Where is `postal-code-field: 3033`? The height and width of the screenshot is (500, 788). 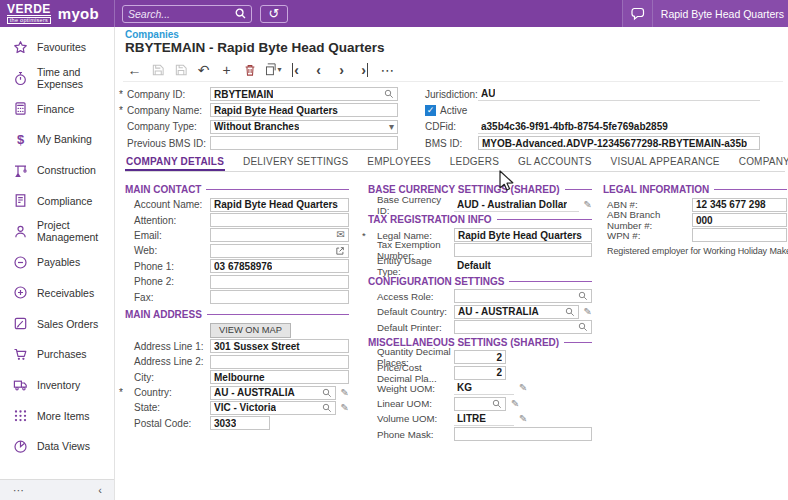
postal-code-field: 3033 is located at coordinates (240, 423).